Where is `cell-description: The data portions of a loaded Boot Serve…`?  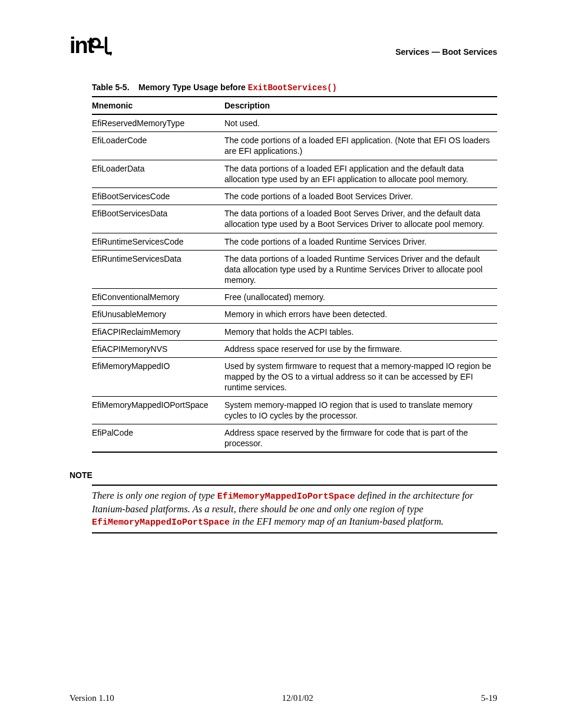 cell-description: The data portions of a loaded Boot Serve… is located at coordinates (361, 219).